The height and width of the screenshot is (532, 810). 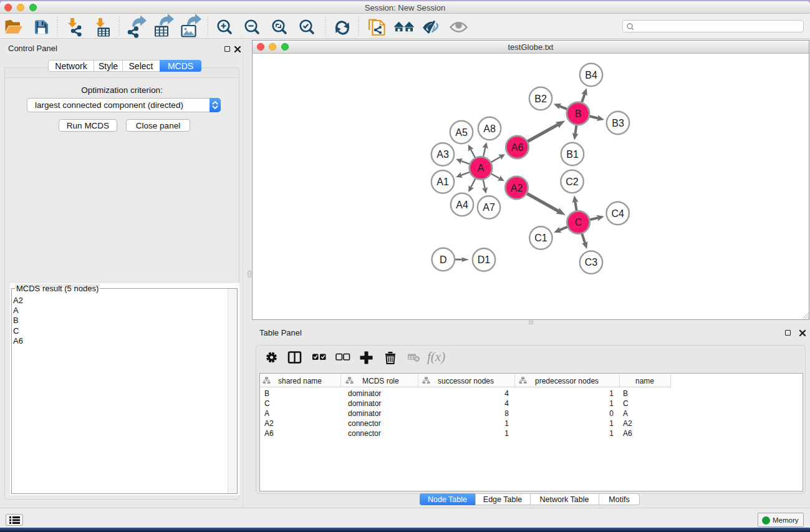 What do you see at coordinates (579, 114) in the screenshot?
I see `svg-text: B` at bounding box center [579, 114].